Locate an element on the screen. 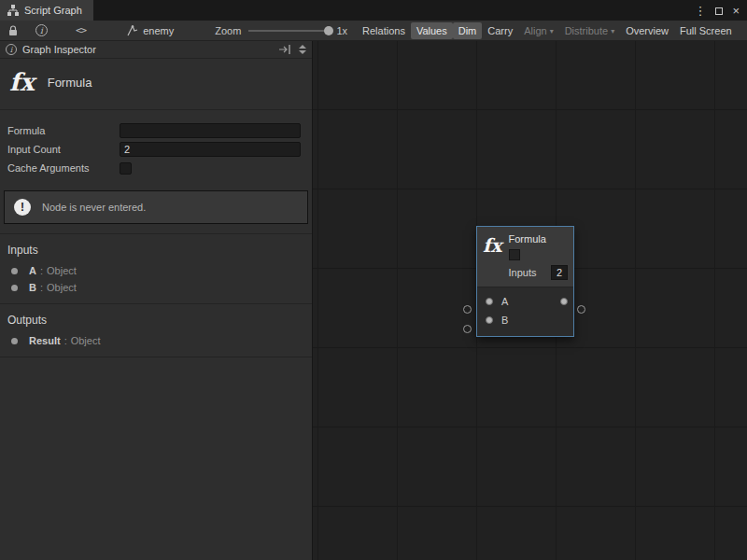 The height and width of the screenshot is (560, 747). input-port-b-icon is located at coordinates (489, 320).